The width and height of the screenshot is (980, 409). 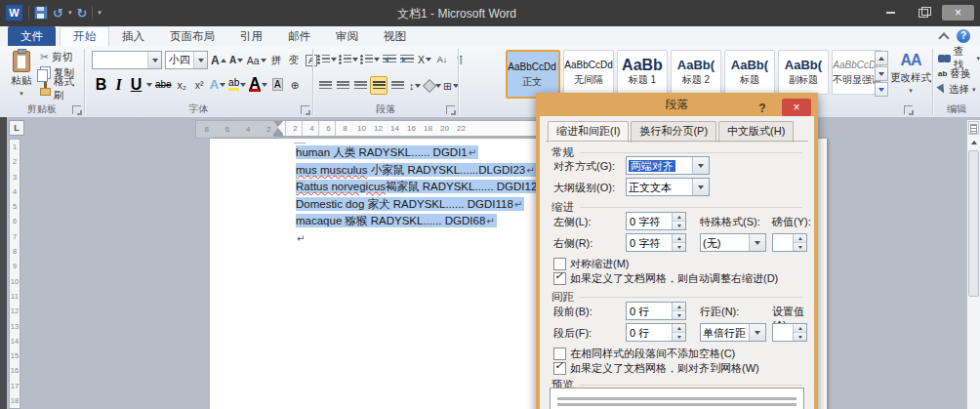 What do you see at coordinates (656, 332) in the screenshot?
I see `space-after-spinner: 0 行` at bounding box center [656, 332].